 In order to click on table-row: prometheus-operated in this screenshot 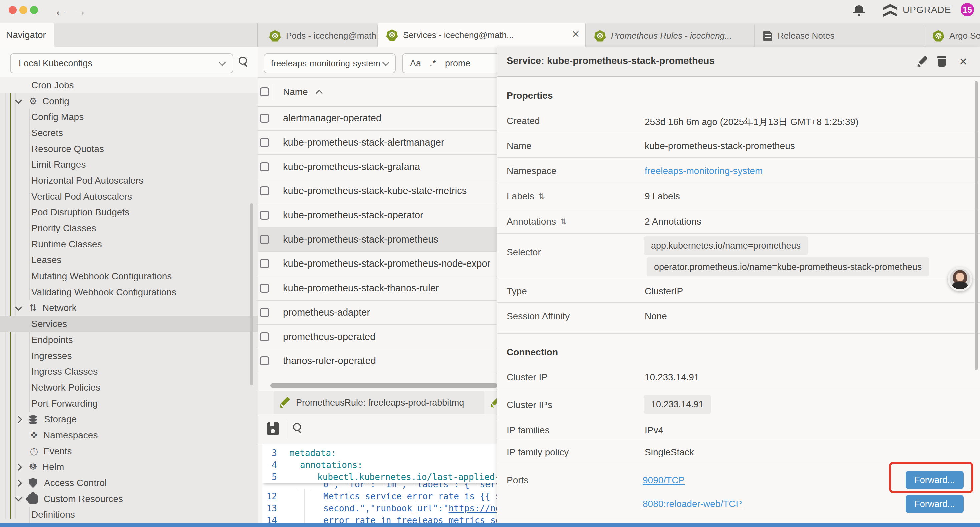, I will do `click(382, 337)`.